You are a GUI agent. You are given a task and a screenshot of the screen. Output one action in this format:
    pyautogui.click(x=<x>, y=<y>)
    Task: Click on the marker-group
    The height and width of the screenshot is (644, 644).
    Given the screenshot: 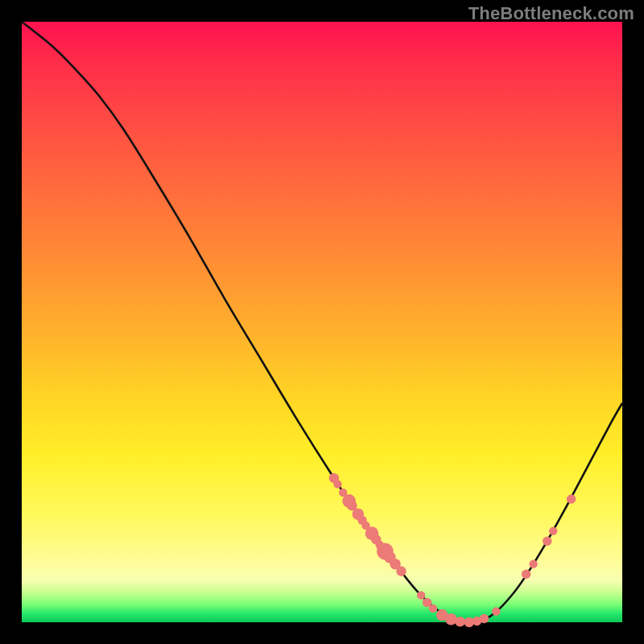 What is the action you would take?
    pyautogui.click(x=452, y=551)
    